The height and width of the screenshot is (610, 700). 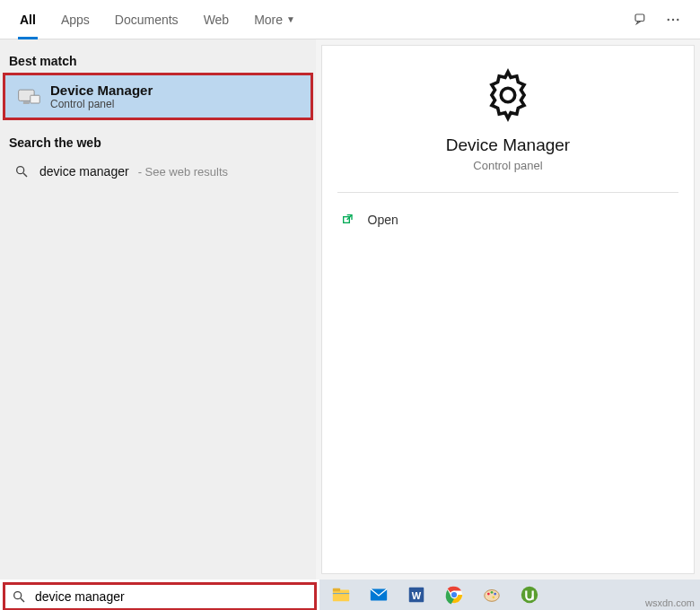 I want to click on divider, so click(x=508, y=192).